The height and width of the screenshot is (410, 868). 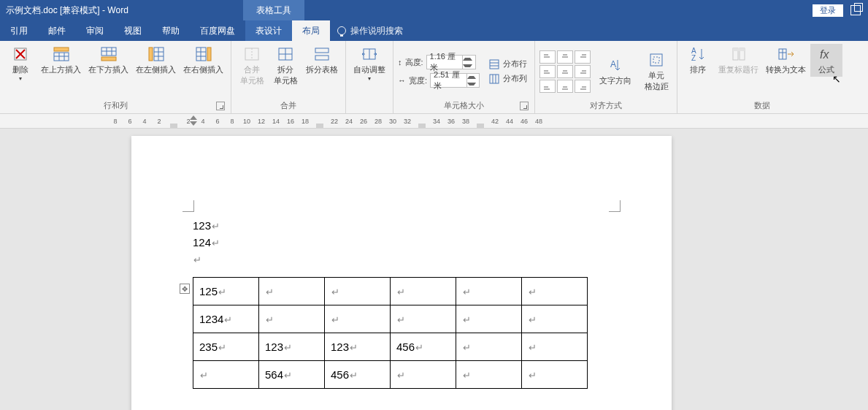 What do you see at coordinates (583, 57) in the screenshot?
I see `align-top-right` at bounding box center [583, 57].